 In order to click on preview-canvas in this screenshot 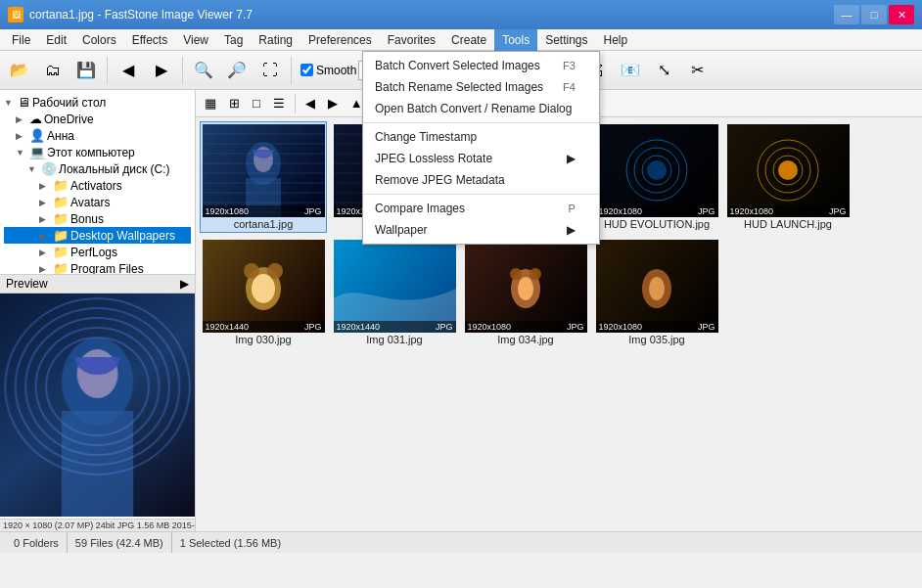, I will do `click(98, 405)`.